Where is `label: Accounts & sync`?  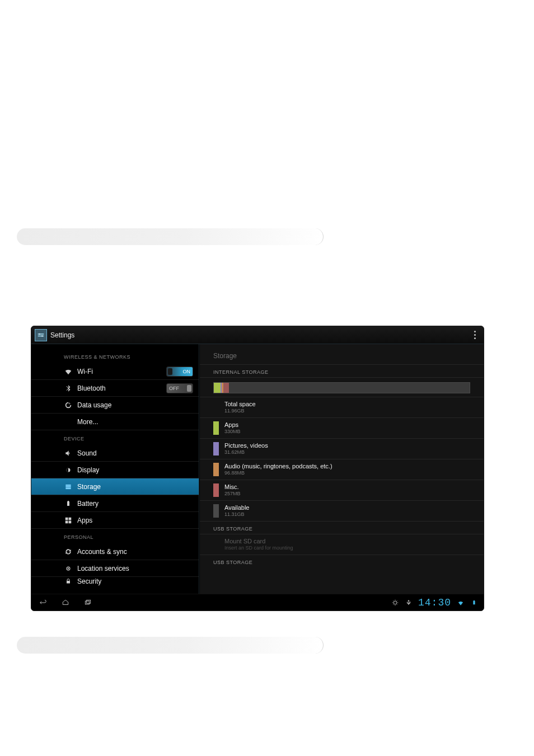
label: Accounts & sync is located at coordinates (102, 552).